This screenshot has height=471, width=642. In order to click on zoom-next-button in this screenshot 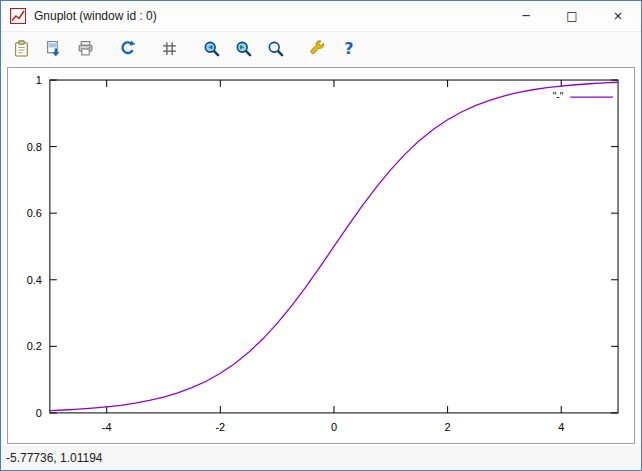, I will do `click(243, 49)`.